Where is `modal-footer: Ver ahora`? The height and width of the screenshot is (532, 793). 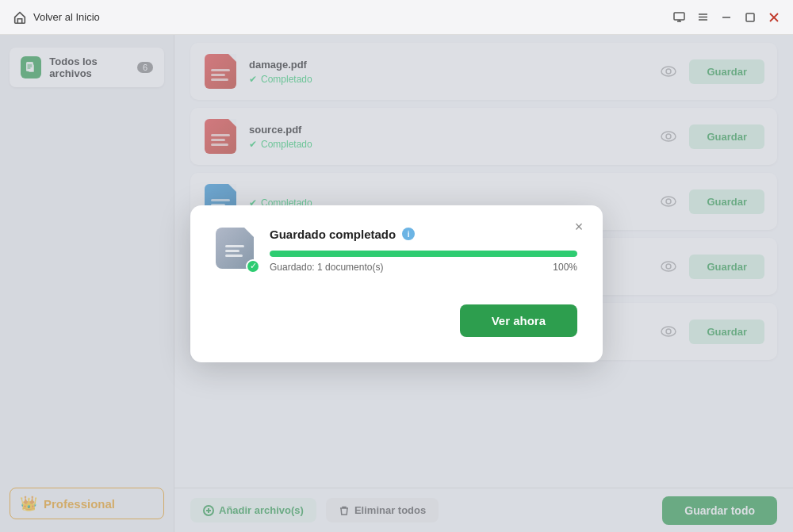
modal-footer: Ver ahora is located at coordinates (396, 320).